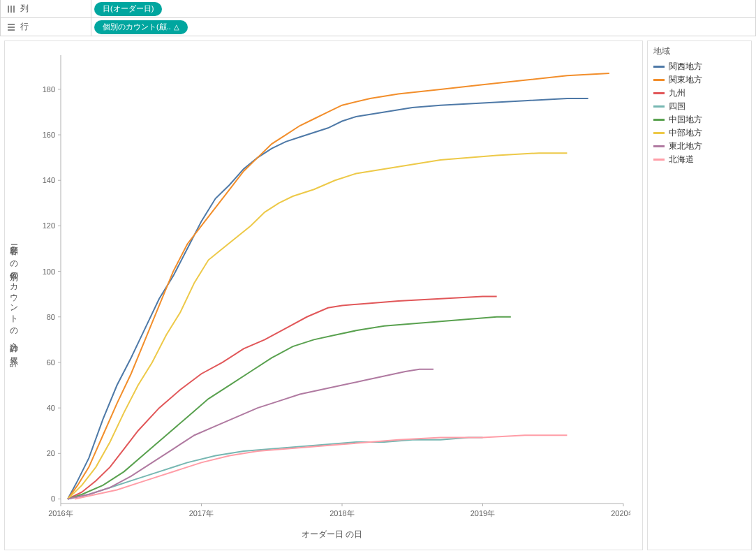 This screenshot has width=756, height=551. What do you see at coordinates (685, 133) in the screenshot?
I see `legend-label: 中部地方` at bounding box center [685, 133].